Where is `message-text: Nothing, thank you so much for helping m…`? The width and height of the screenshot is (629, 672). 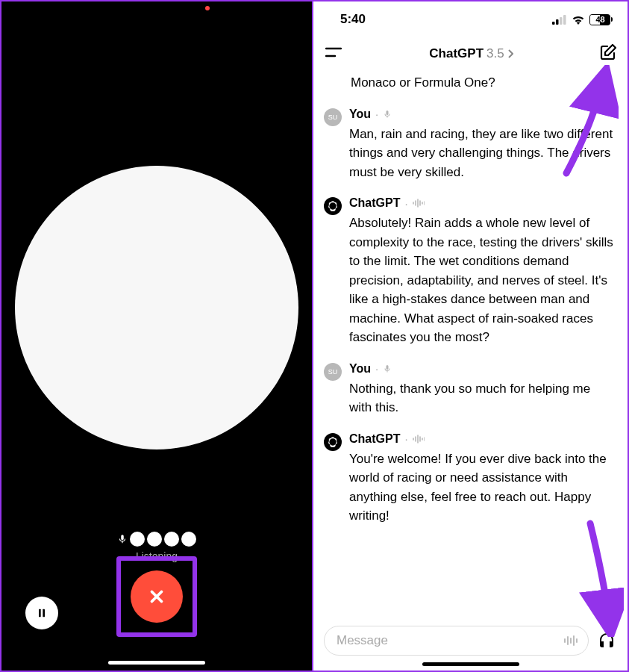 message-text: Nothing, thank you so much for helping m… is located at coordinates (482, 399).